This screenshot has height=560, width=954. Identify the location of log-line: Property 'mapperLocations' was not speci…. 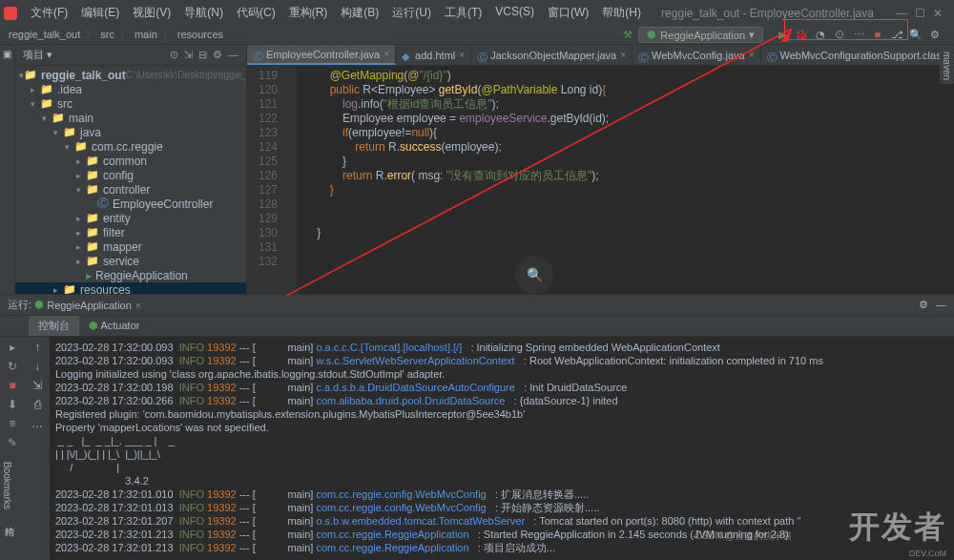
(502, 427).